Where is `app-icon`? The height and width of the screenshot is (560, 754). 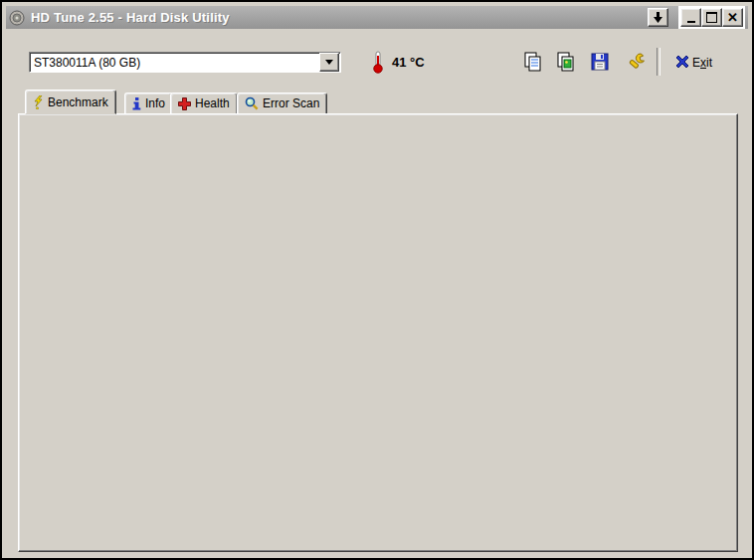
app-icon is located at coordinates (17, 18).